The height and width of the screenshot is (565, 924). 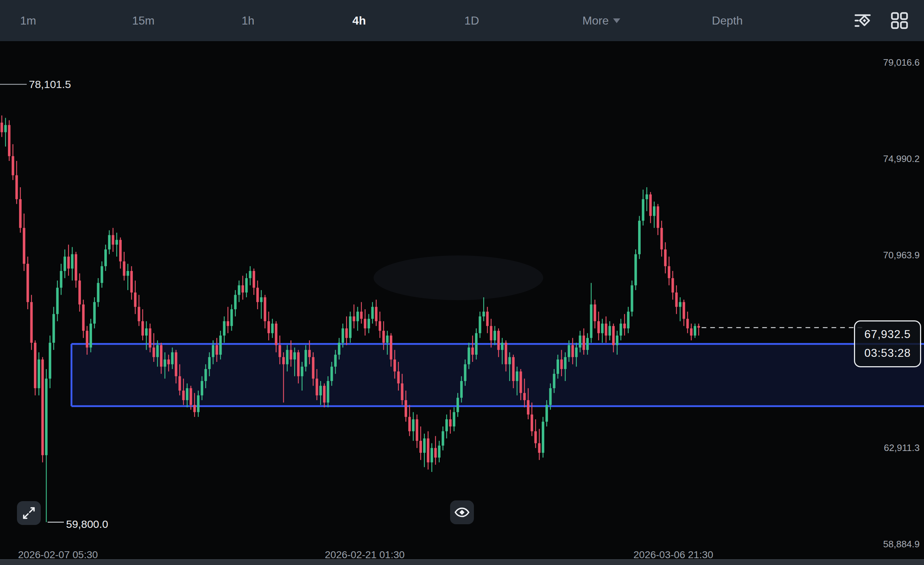 What do you see at coordinates (50, 85) in the screenshot?
I see `high-price-marker: 78,101.5` at bounding box center [50, 85].